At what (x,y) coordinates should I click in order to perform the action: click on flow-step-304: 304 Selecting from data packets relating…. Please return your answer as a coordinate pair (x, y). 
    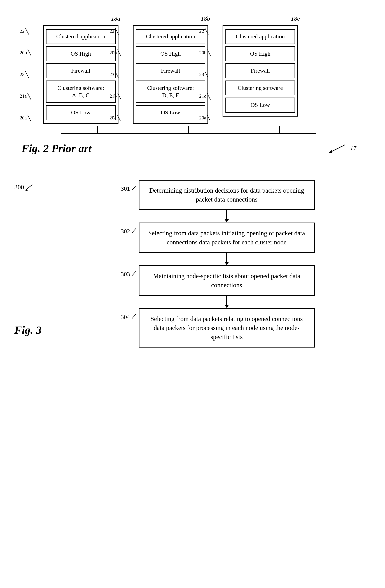
    Looking at the image, I should click on (216, 328).